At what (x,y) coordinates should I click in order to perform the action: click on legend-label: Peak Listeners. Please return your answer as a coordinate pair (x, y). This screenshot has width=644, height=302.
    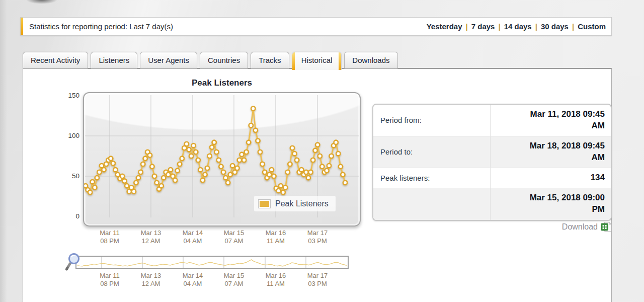
    Looking at the image, I should click on (302, 204).